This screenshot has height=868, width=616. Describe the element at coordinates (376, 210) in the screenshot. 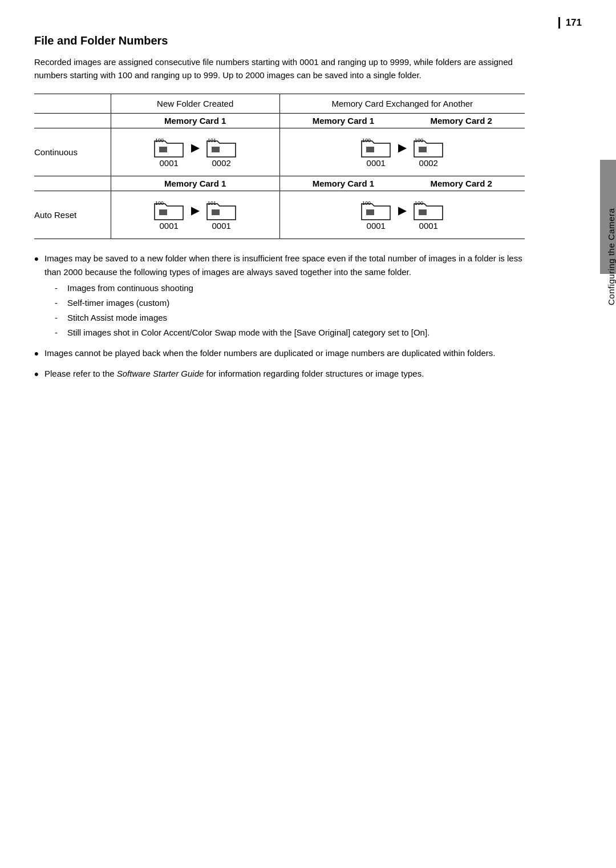

I see `ar-folder-icon-mc1-100: 100` at that location.